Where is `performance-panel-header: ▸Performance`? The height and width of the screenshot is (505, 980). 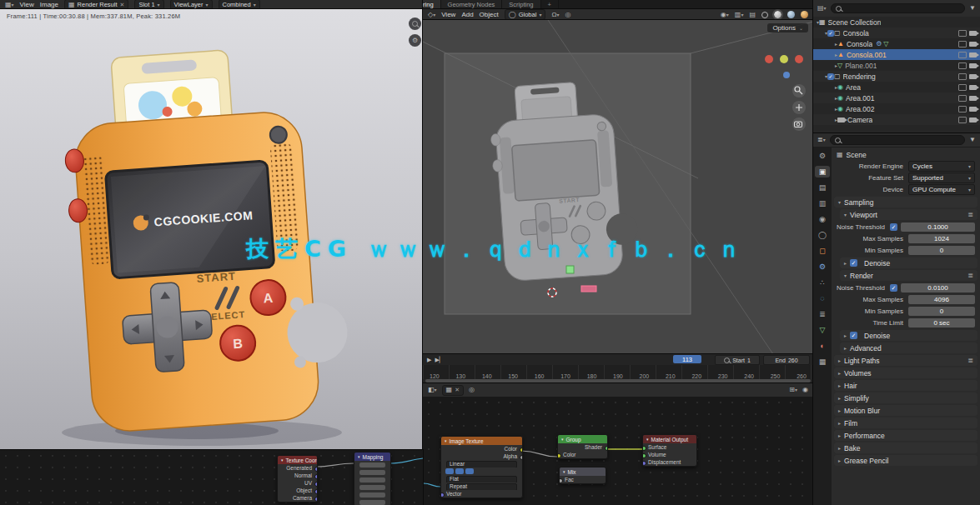
performance-panel-header: ▸Performance is located at coordinates (906, 435).